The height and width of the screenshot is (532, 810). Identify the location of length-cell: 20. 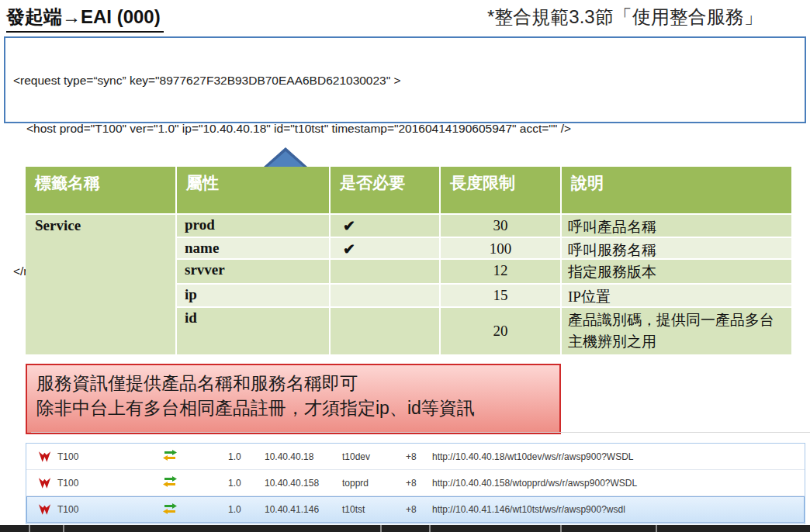
(500, 331).